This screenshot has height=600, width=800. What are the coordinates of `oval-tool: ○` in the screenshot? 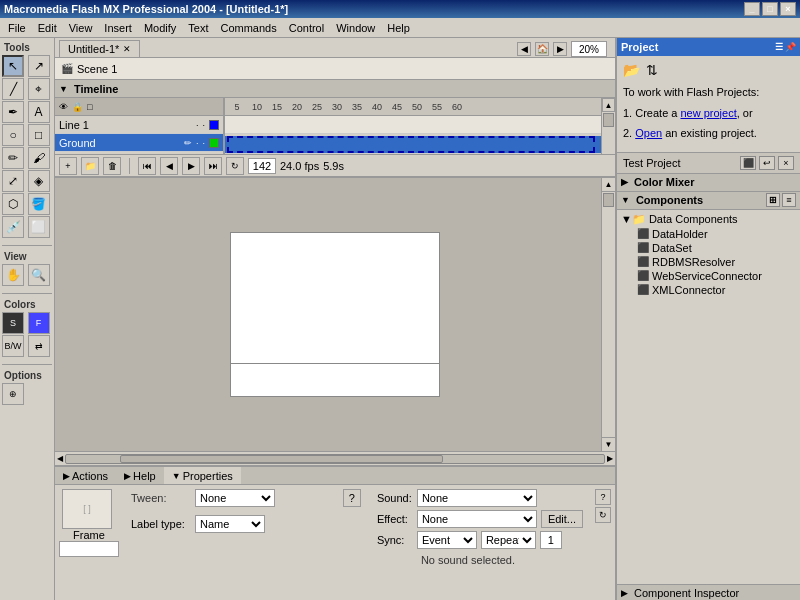 It's located at (13, 135).